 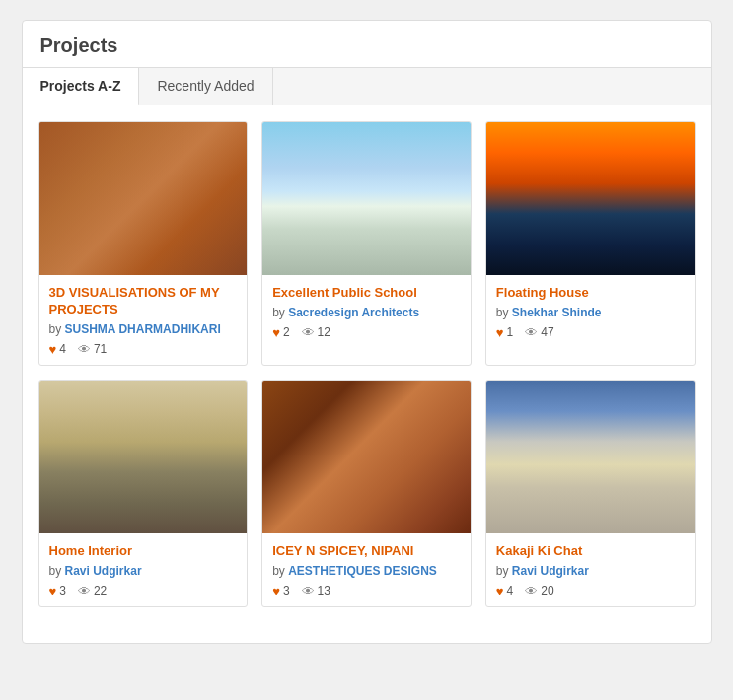 I want to click on project-stats: ♥ 1 👁 47, so click(x=590, y=333).